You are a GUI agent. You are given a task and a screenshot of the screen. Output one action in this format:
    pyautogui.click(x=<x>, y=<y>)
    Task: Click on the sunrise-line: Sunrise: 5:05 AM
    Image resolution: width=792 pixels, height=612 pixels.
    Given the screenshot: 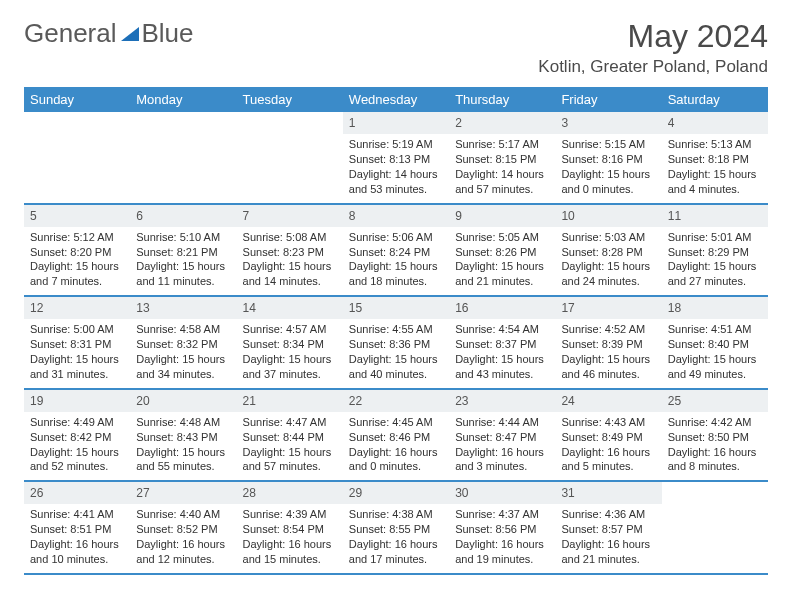 What is the action you would take?
    pyautogui.click(x=502, y=238)
    